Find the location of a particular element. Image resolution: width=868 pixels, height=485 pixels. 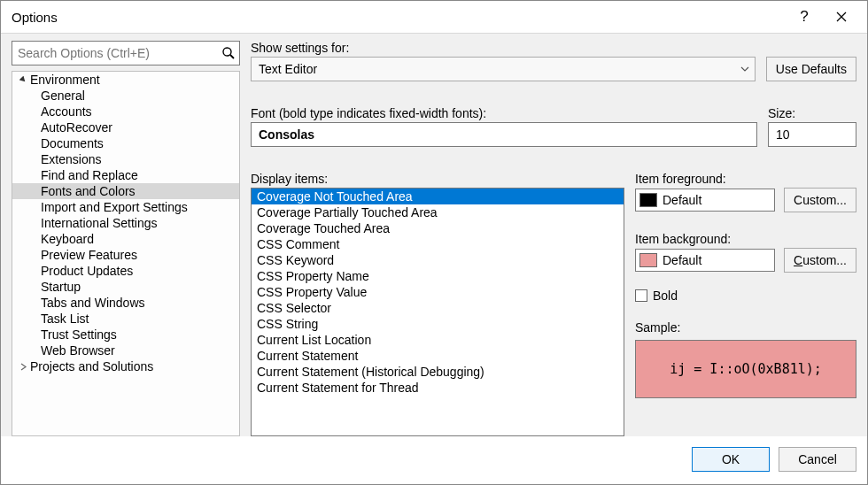

titlebar: Options ? is located at coordinates (434, 17).